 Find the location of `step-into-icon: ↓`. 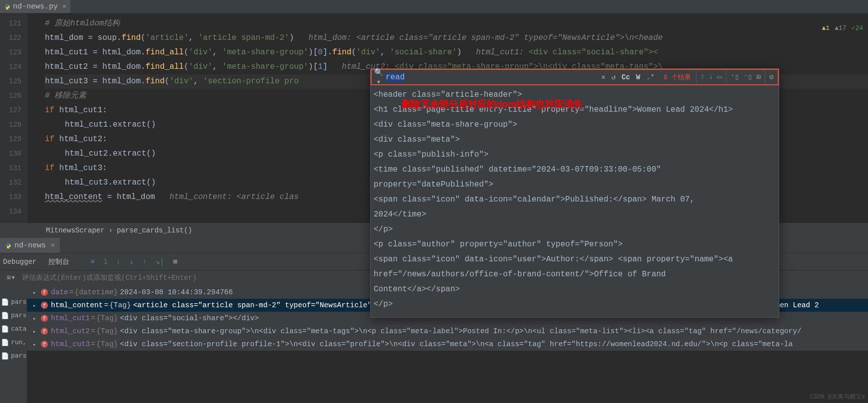

step-into-icon: ↓ is located at coordinates (118, 262).